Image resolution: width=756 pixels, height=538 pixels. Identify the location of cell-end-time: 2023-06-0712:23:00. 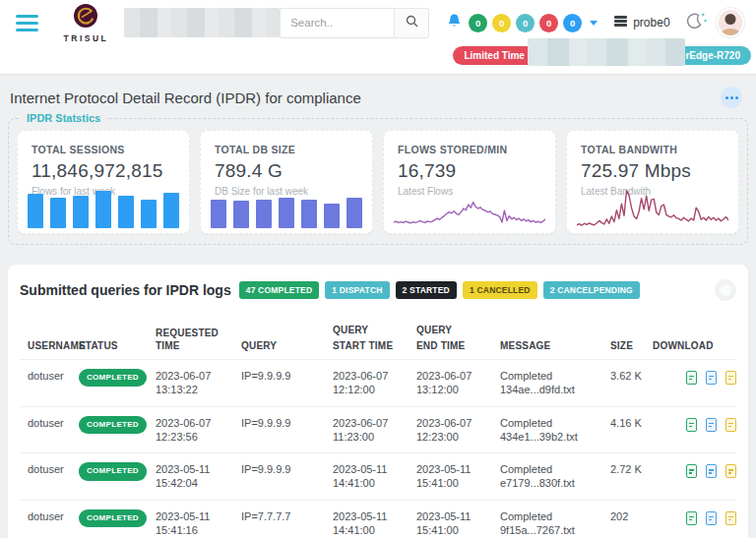
(459, 431).